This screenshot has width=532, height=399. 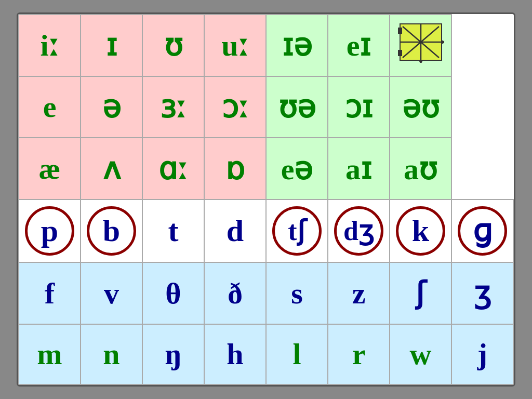 I want to click on cell-e: e, so click(x=50, y=107).